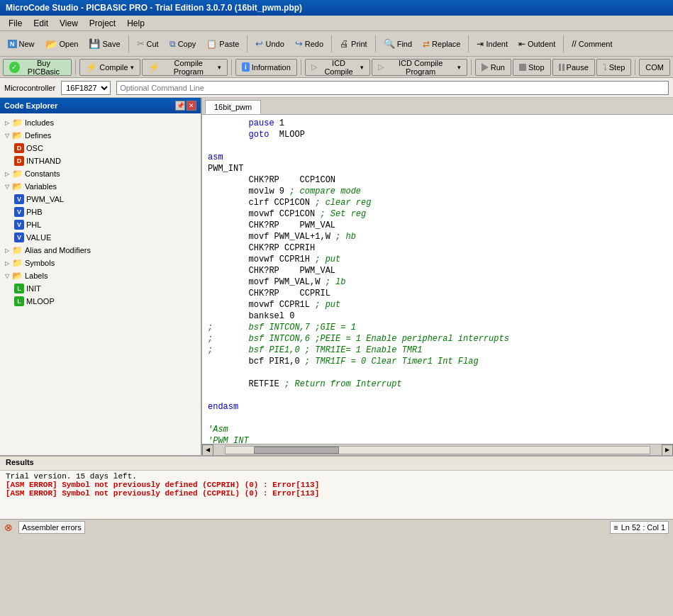 The height and width of the screenshot is (616, 673). Describe the element at coordinates (460, 67) in the screenshot. I see `icd-compile-prog-dropdown-arrow: ▾` at that location.